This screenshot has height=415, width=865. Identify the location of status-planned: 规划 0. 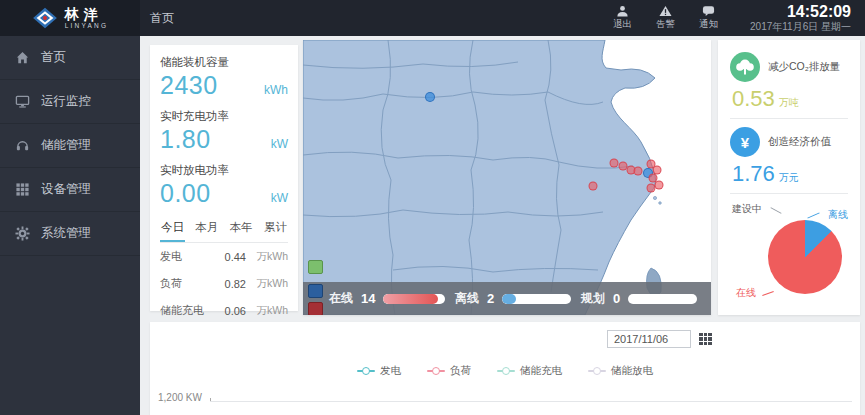
(639, 298).